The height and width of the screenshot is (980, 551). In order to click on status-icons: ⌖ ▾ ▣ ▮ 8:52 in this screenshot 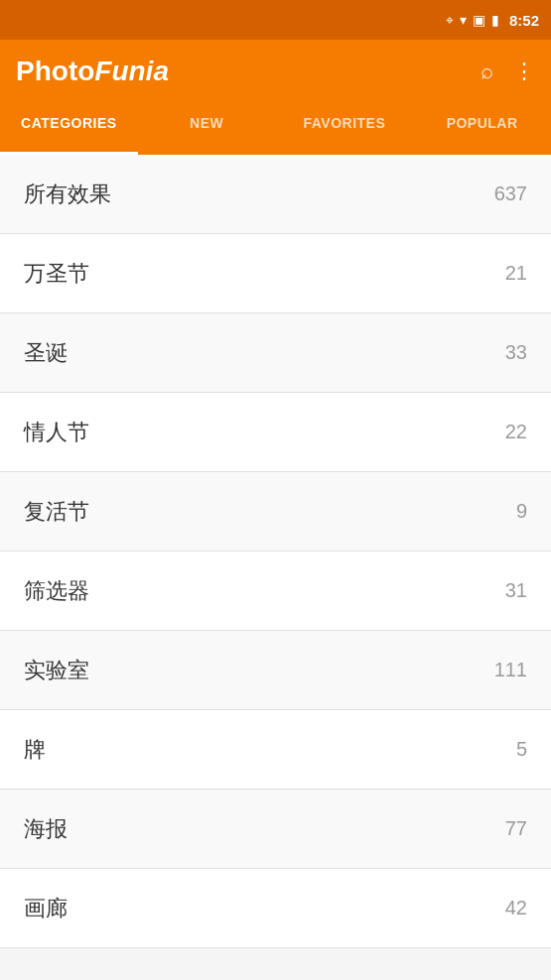, I will do `click(492, 20)`.